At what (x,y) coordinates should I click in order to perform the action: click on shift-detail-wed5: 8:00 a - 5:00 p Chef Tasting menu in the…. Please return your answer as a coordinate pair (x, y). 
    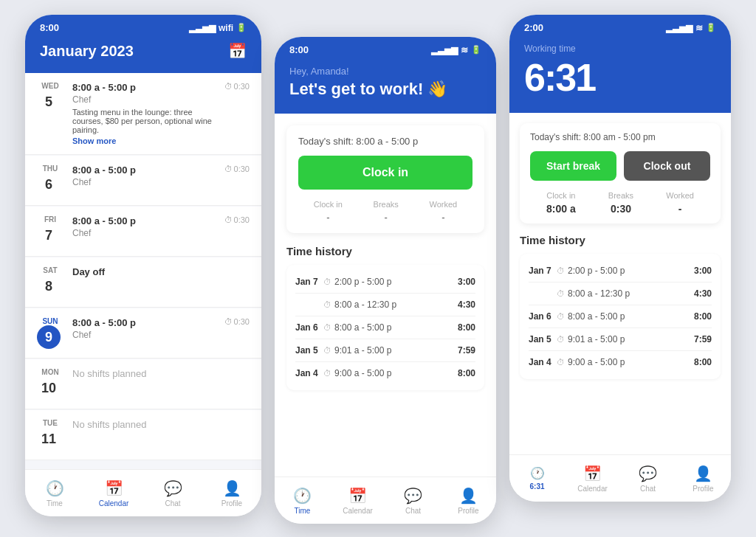
    Looking at the image, I should click on (144, 114).